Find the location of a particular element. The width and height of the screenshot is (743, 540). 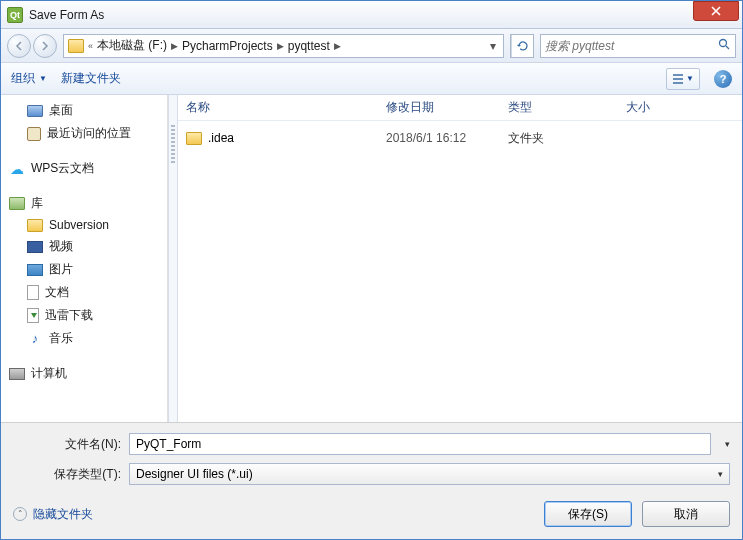

download-icon is located at coordinates (33, 316).